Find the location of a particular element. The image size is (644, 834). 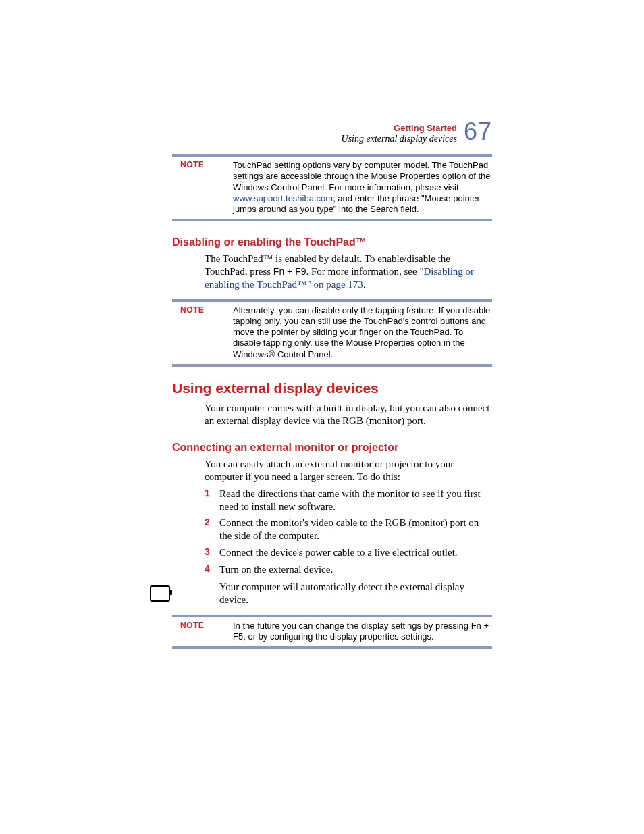

step-list: 1 Read the directions that came with the… is located at coordinates (348, 532).